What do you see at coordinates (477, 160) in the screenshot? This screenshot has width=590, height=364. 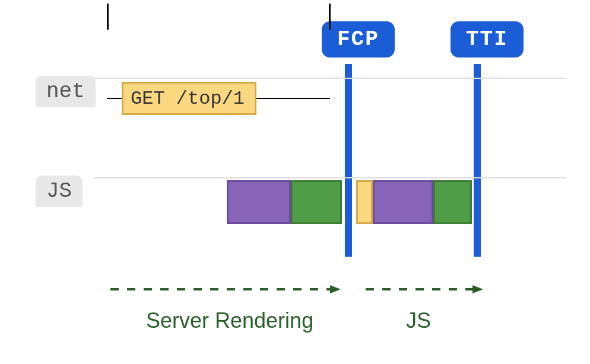 I see `tti-marker-line` at bounding box center [477, 160].